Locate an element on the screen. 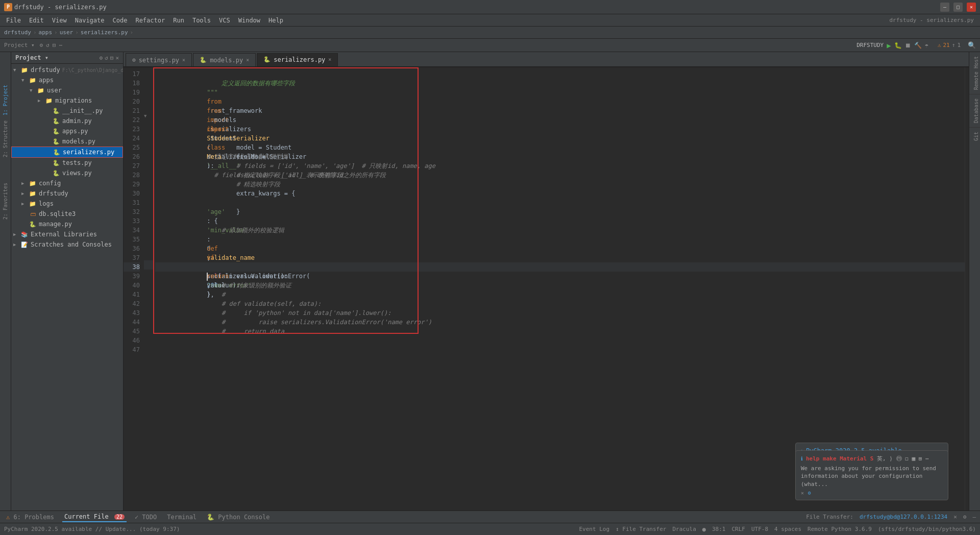  file-transfer-close: ✕ is located at coordinates (955, 517).